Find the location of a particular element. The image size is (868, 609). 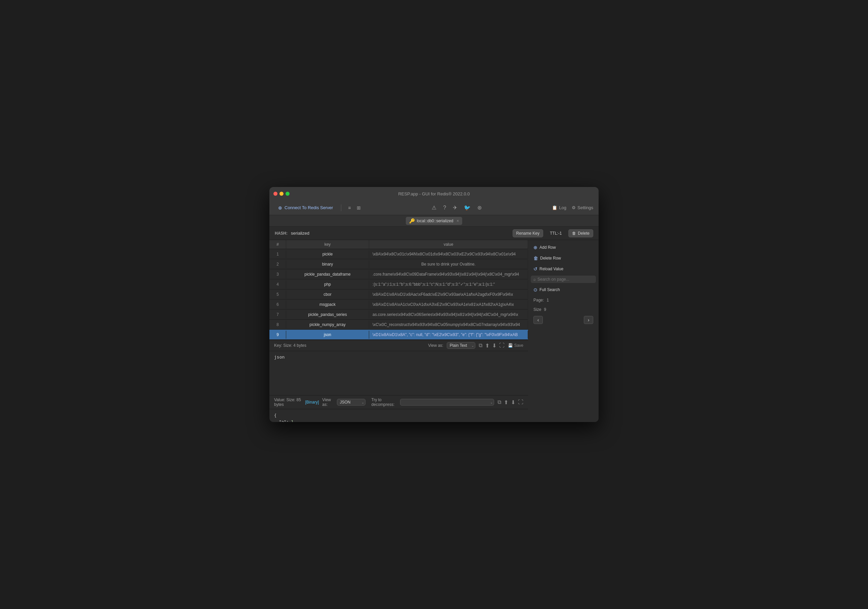

cell-num: 2 is located at coordinates (278, 264).